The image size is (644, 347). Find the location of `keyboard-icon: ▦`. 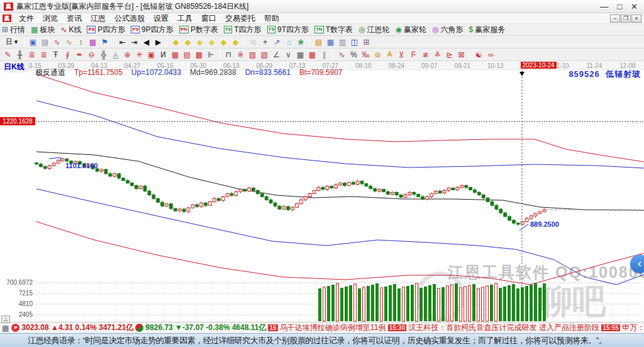

keyboard-icon: ▦ is located at coordinates (5, 328).